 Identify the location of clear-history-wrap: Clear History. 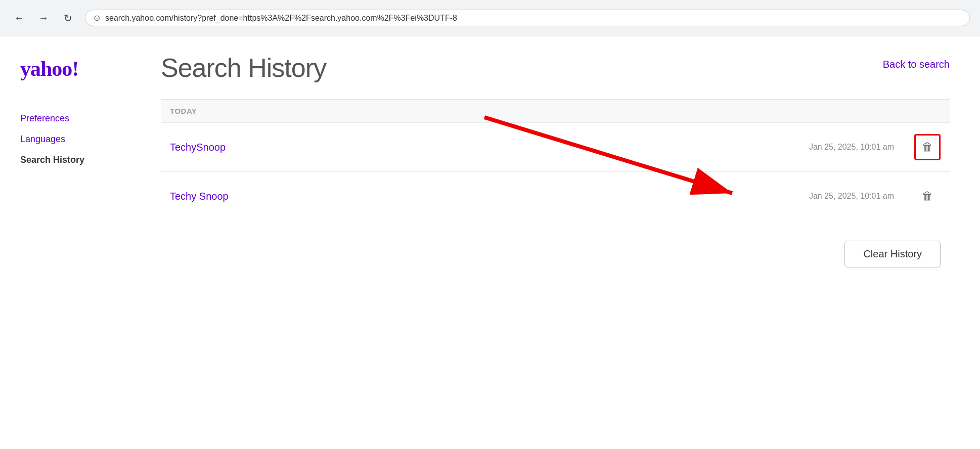
(555, 254).